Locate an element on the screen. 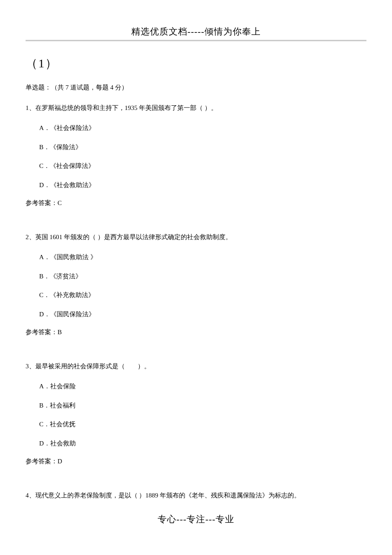 This screenshot has height=555, width=392. question-stem: 3、最早被采用的社会保障形式是（ ）。 is located at coordinates (196, 366).